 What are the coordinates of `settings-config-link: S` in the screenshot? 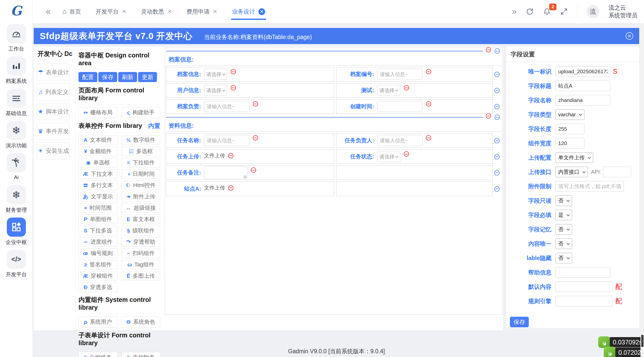 It's located at (615, 72).